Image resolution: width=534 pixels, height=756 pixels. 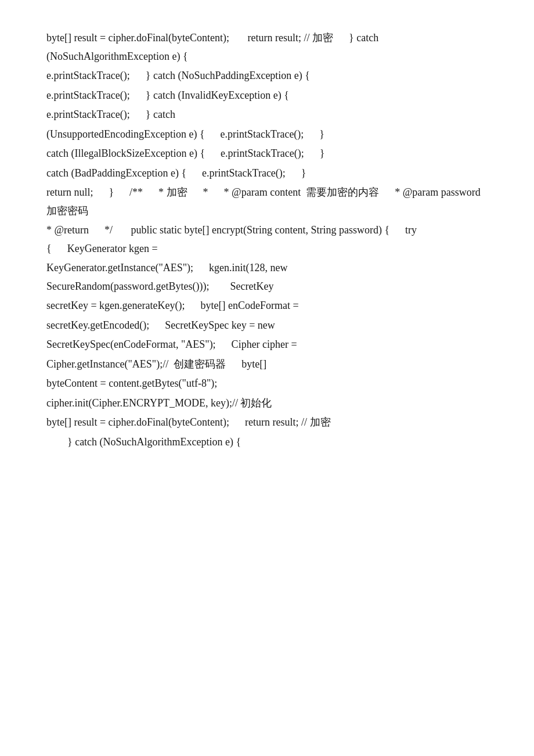 What do you see at coordinates (267, 326) in the screenshot?
I see `code-line-12: secretKey.getEncoded(); SecretKeySpec ke…` at bounding box center [267, 326].